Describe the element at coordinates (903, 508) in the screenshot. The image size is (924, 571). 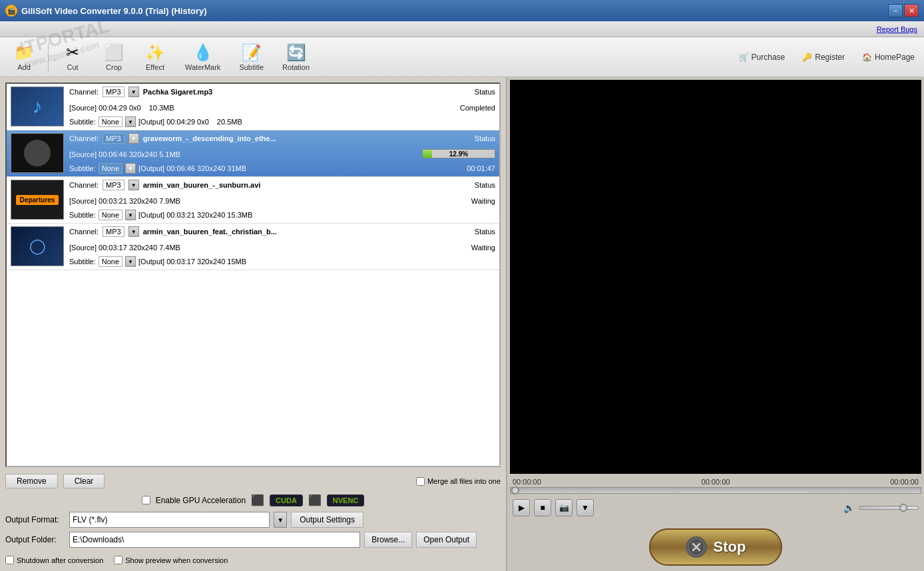
I see `volume-thumb` at that location.